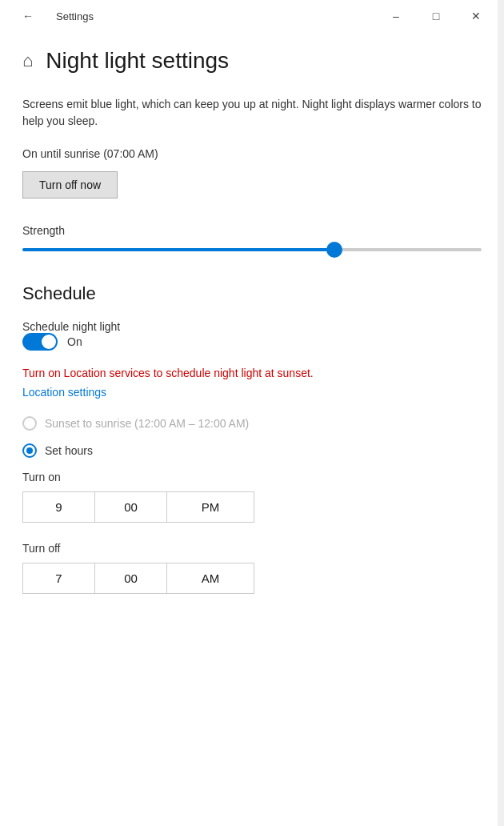 This screenshot has width=504, height=826. Describe the element at coordinates (252, 154) in the screenshot. I see `status-text: On until sunrise (07:00 AM)` at that location.